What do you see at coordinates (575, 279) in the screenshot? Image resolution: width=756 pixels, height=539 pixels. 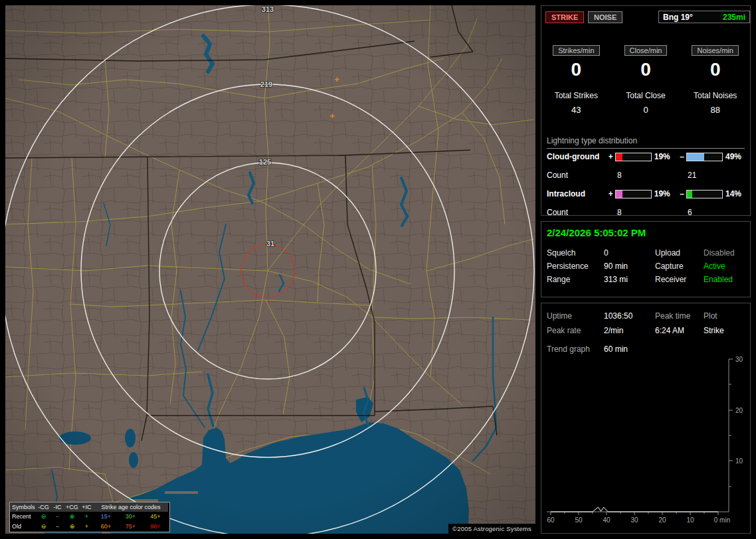 I see `range-label: Range` at bounding box center [575, 279].